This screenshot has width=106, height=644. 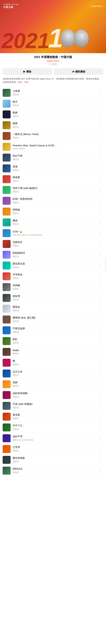 I want to click on song-item: STAY 🔒 The Kid LAROI & Justin Bieber ⋮, so click(x=53, y=233).